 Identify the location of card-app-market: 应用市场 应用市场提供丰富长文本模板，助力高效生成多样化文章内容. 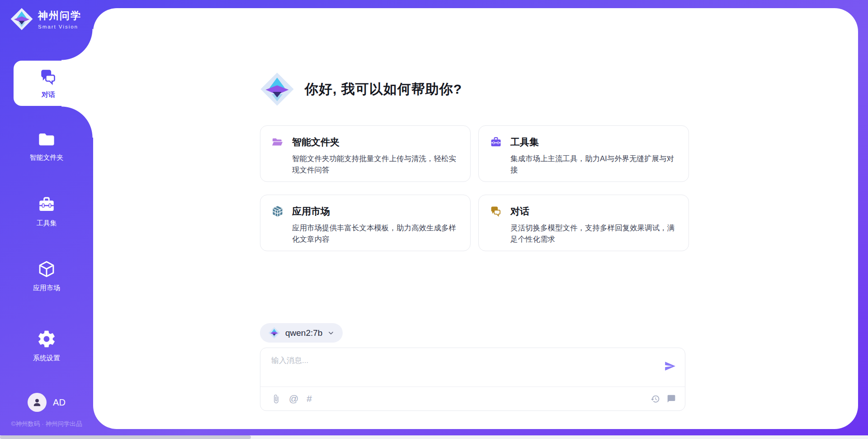
(365, 223).